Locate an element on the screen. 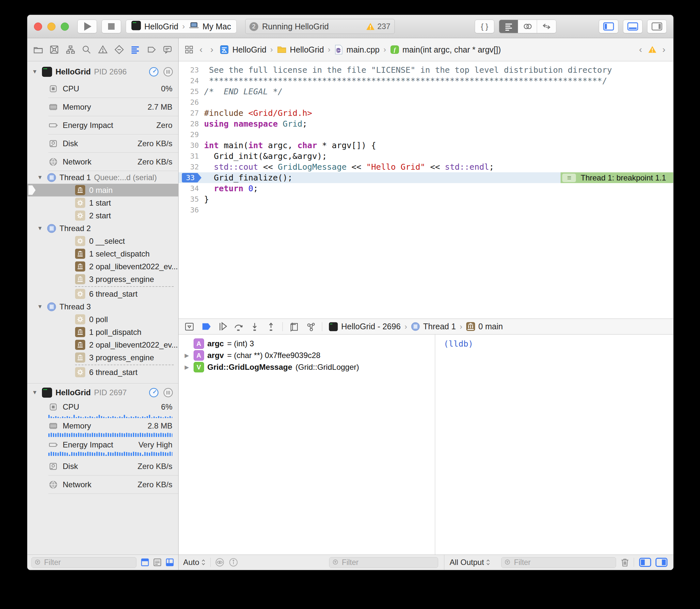  line-number: 29 is located at coordinates (191, 135).